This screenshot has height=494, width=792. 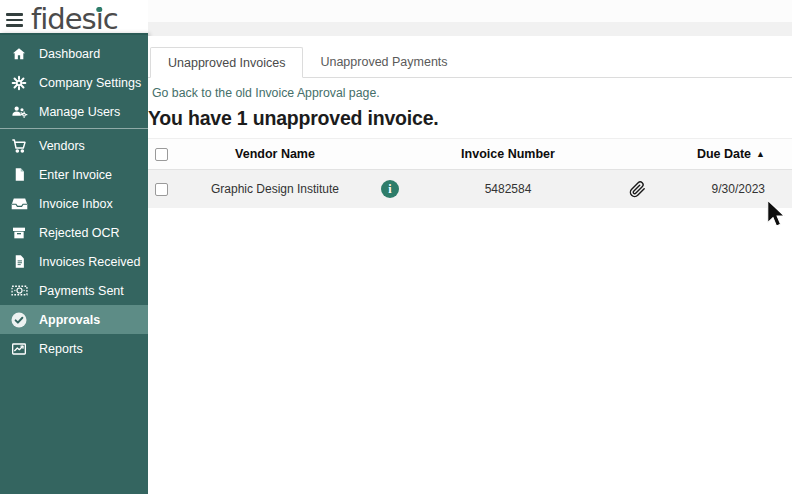 What do you see at coordinates (508, 189) in the screenshot?
I see `invoice-number-cell: 5482584` at bounding box center [508, 189].